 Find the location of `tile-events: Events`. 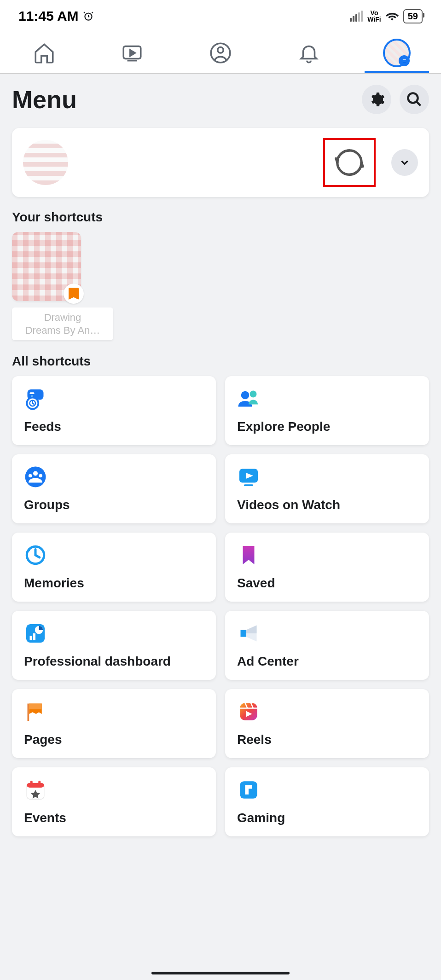

tile-events: Events is located at coordinates (114, 802).